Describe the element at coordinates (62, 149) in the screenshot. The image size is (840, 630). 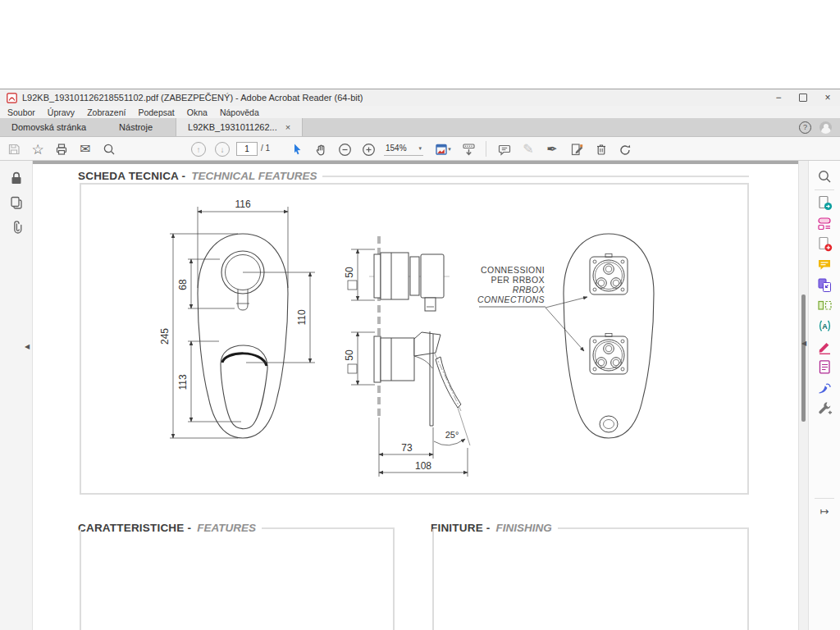
I see `print-icon` at that location.